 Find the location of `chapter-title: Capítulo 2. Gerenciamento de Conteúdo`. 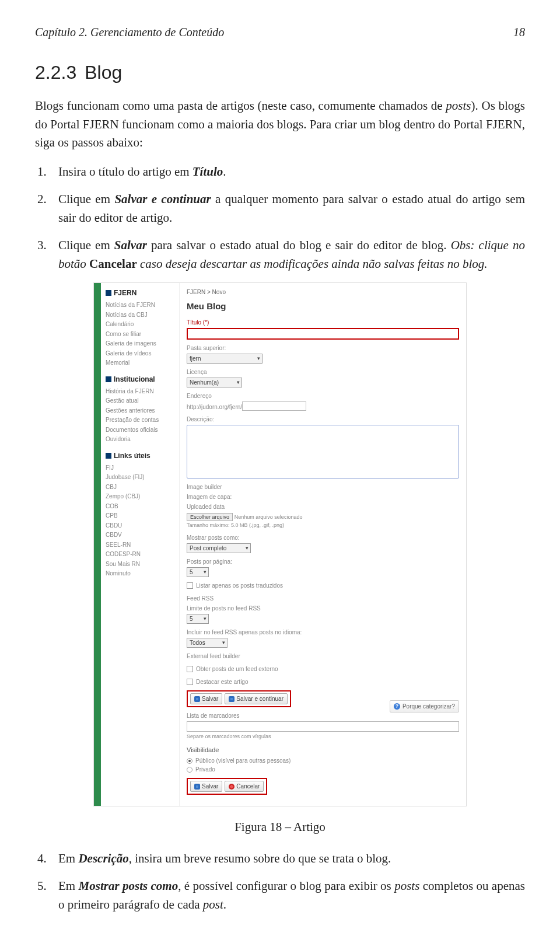

chapter-title: Capítulo 2. Gerenciamento de Conteúdo is located at coordinates (130, 32).